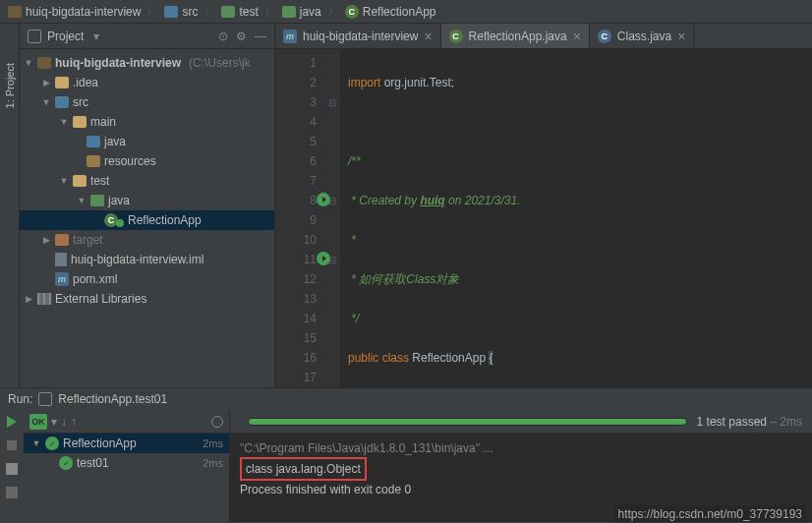  What do you see at coordinates (12, 493) in the screenshot?
I see `pin-icon` at bounding box center [12, 493].